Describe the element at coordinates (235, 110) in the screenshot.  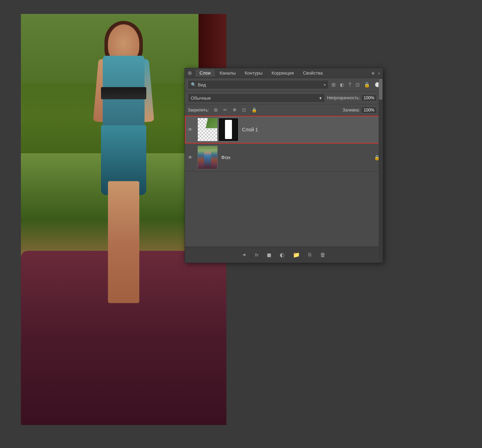
I see `lock-icons: ⊞ ✏ ✥ ⊡ 🔒` at that location.